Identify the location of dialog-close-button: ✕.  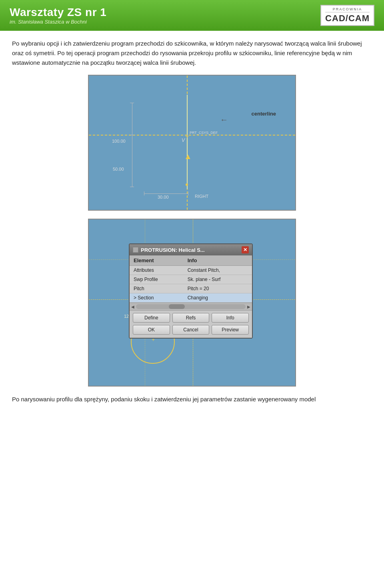
(245, 250).